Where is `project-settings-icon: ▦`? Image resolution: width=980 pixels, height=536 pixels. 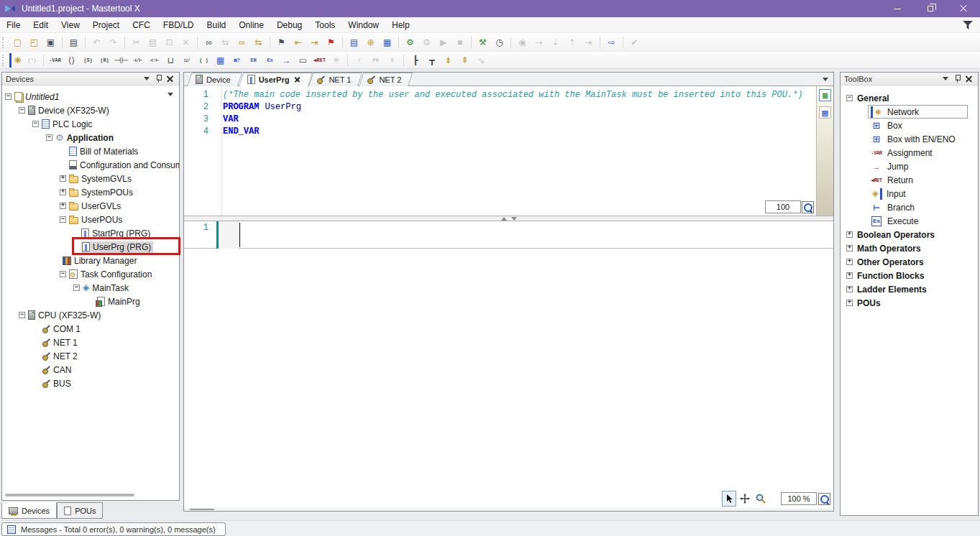 project-settings-icon: ▦ is located at coordinates (387, 42).